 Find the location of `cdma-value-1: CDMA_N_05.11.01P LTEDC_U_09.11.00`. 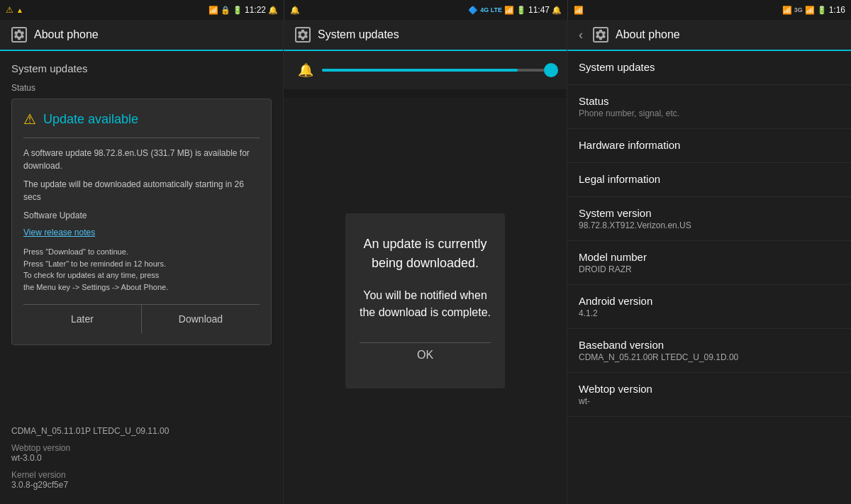

cdma-value-1: CDMA_N_05.11.01P LTEDC_U_09.11.00 is located at coordinates (142, 431).